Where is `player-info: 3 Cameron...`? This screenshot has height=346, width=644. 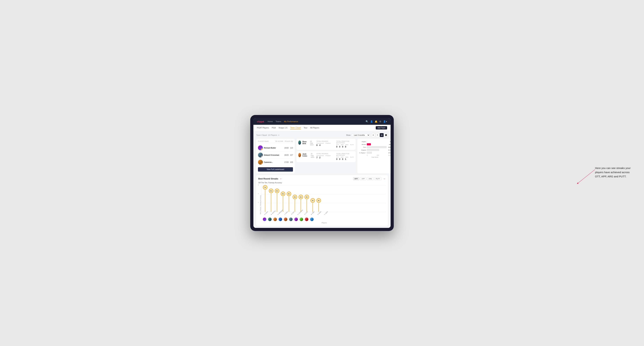 player-info: 3 Cameron... is located at coordinates (270, 162).